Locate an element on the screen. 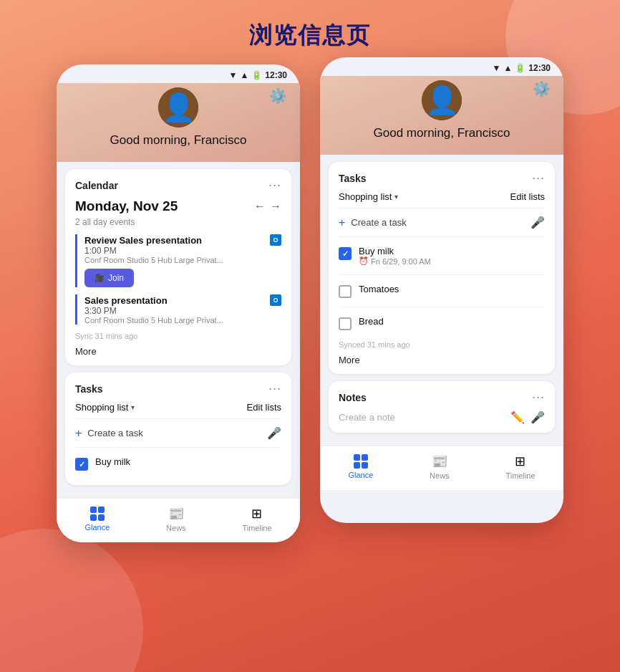  task-name-partial: Buy milk is located at coordinates (188, 461).